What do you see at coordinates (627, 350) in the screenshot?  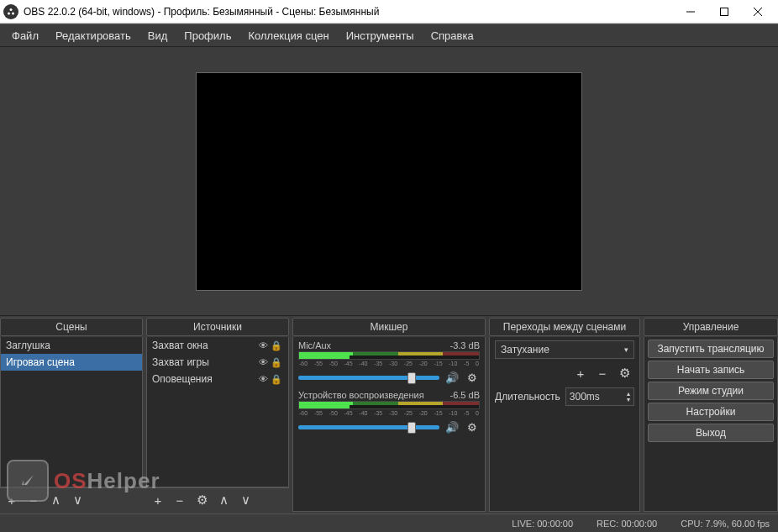 I see `chevron-down-icon: ▾` at bounding box center [627, 350].